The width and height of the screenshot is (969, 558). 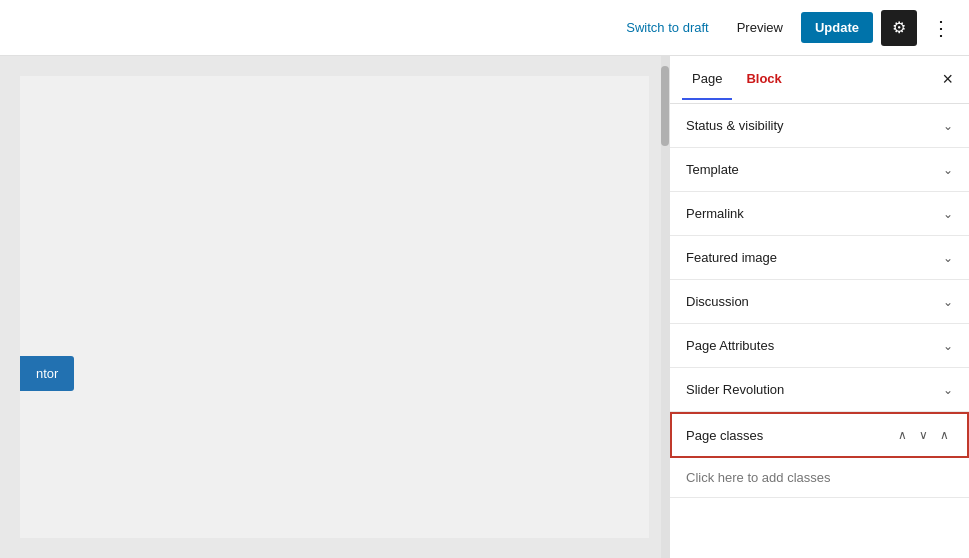 I want to click on panel-page-classes-collapse-button: ∧, so click(x=944, y=435).